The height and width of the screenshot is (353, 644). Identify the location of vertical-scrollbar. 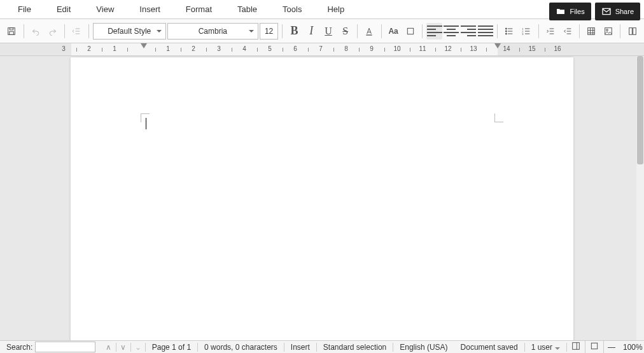
(640, 198).